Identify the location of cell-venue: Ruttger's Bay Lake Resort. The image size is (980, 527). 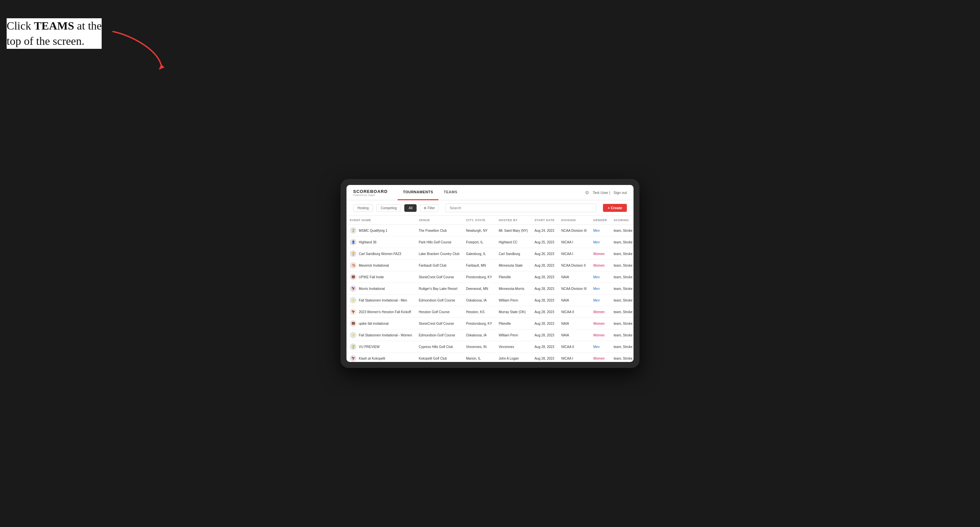
(439, 289).